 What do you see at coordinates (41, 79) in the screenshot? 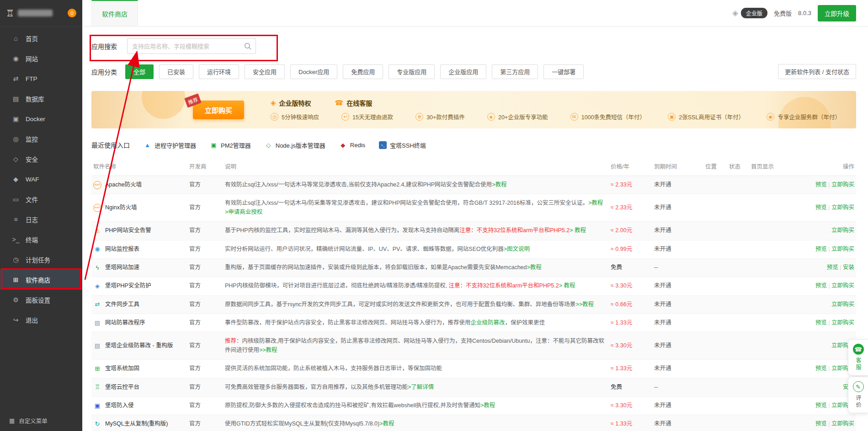
I see `sidebar-item: ⇄ FTP` at bounding box center [41, 79].